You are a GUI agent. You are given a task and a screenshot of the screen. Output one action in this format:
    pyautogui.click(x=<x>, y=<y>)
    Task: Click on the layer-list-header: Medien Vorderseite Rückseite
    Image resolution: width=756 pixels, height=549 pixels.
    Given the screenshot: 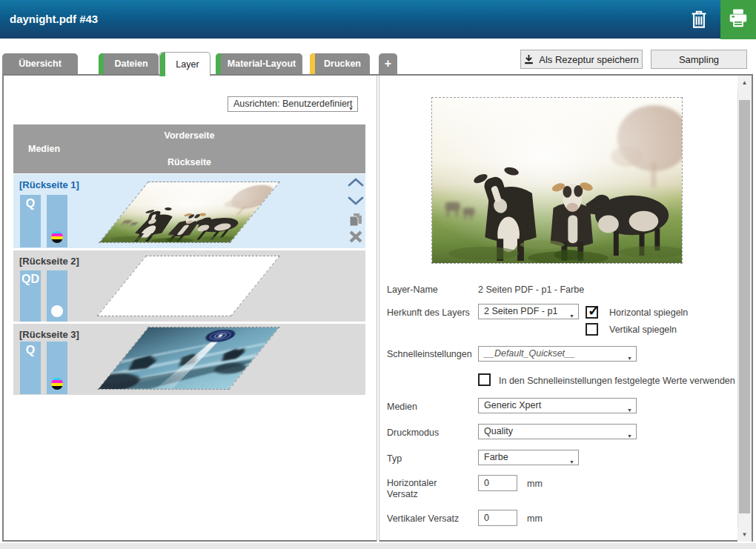 What is the action you would take?
    pyautogui.click(x=190, y=149)
    